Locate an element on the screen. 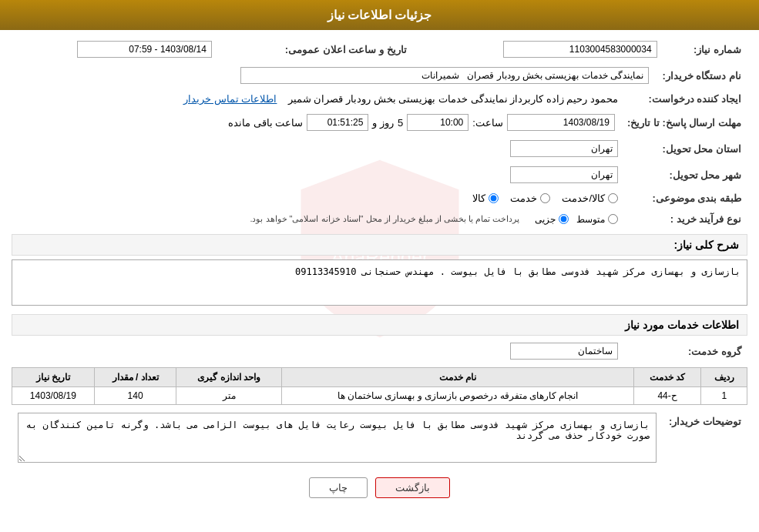 The width and height of the screenshot is (759, 532). buyer-notes-label: توضیحات خریدار: is located at coordinates (705, 439).